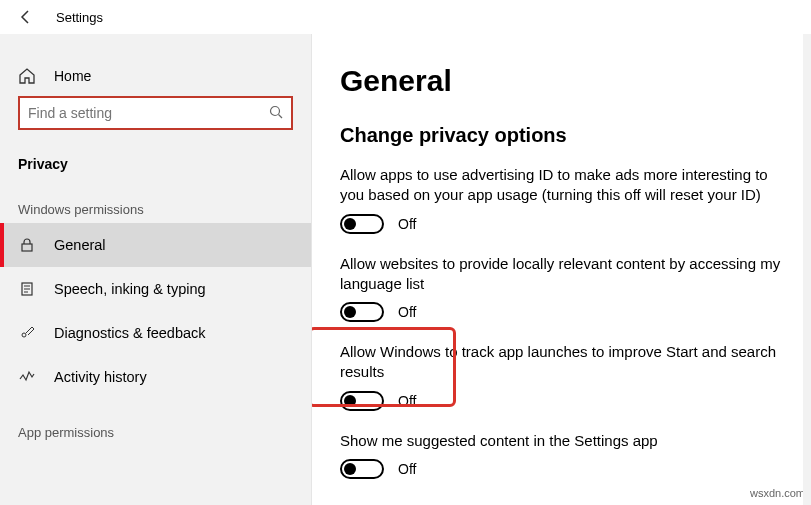 The width and height of the screenshot is (811, 505). I want to click on home-label: Home, so click(72, 76).